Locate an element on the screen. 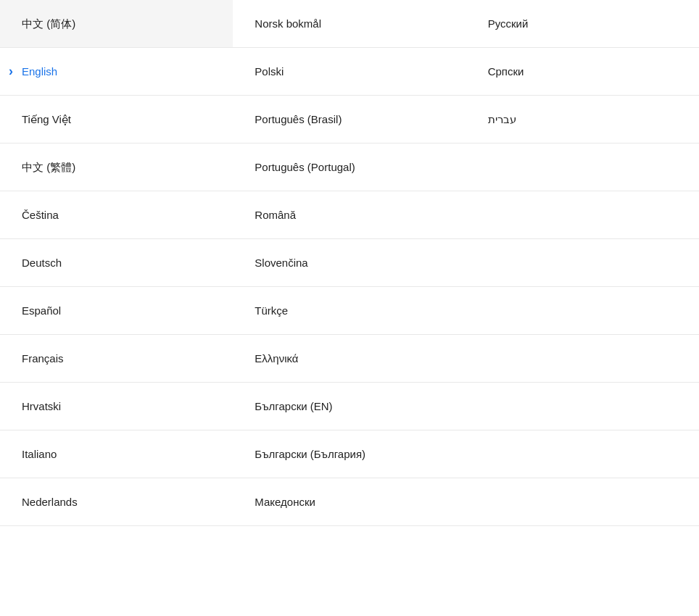 This screenshot has height=616, width=699. language-label: 中文 (繁體) is located at coordinates (49, 167).